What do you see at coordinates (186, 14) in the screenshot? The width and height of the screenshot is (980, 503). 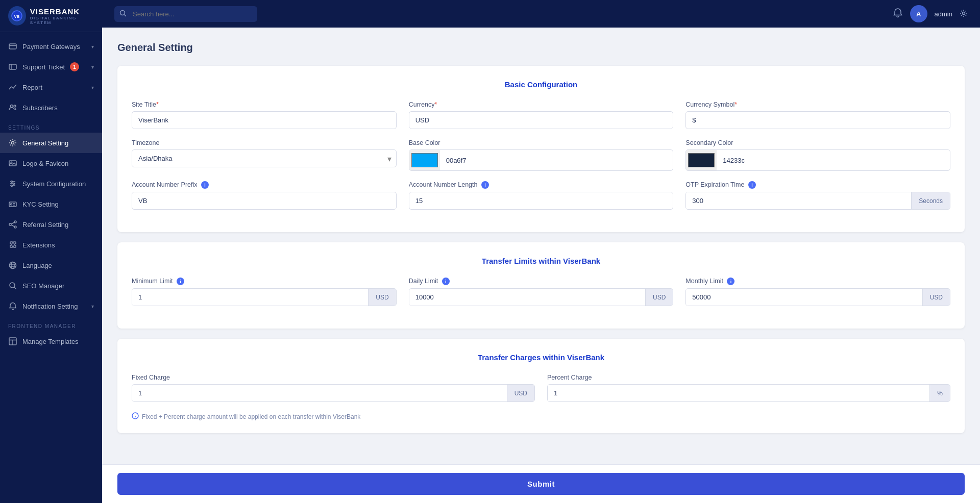 I see `search-wrapper` at bounding box center [186, 14].